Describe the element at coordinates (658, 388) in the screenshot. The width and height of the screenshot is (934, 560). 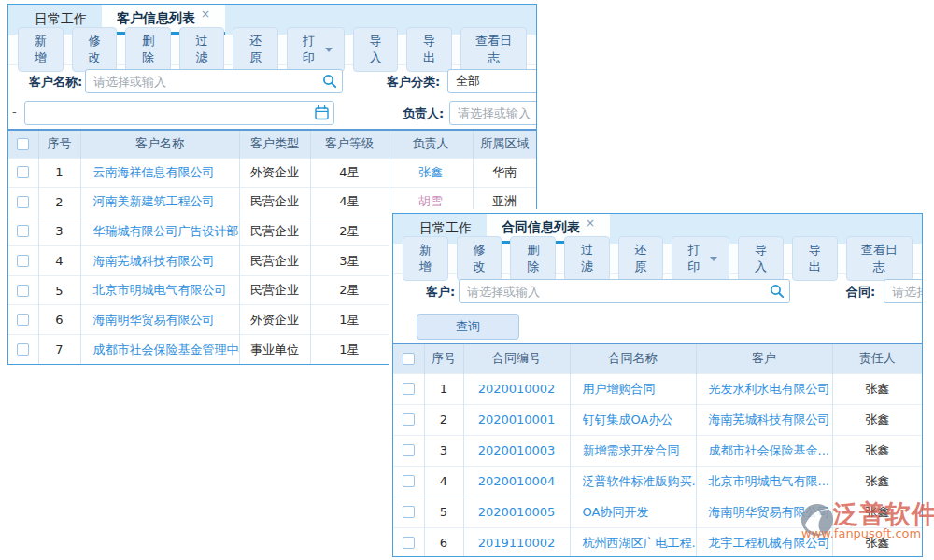
I see `table-row: 12020010002用户增购合同光发水利水电有限公司张鑫` at that location.